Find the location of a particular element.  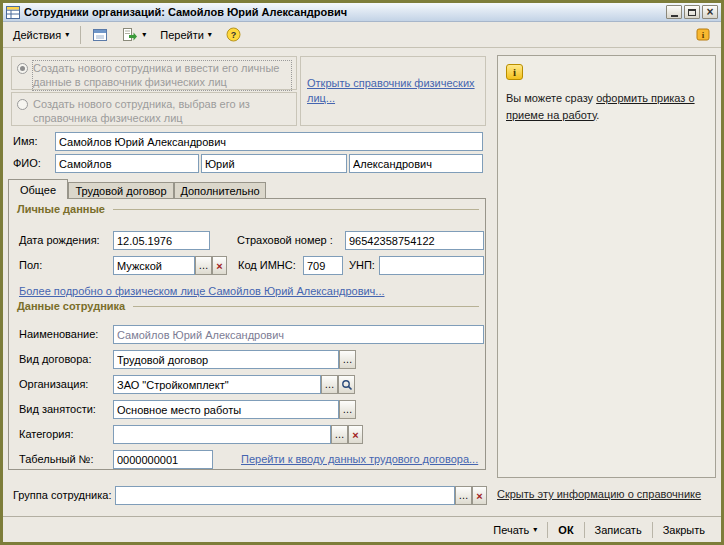

radio-select-existing-person: Создать нового сотрудника, выбрав его из… is located at coordinates (154, 109).